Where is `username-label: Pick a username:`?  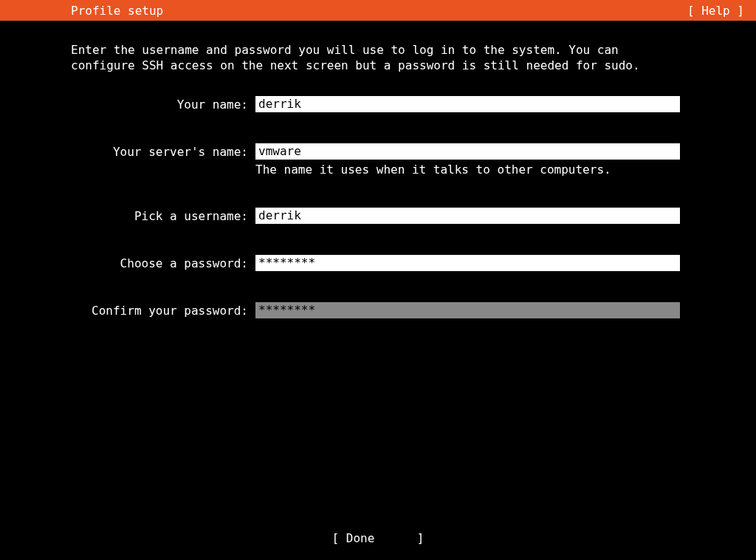 username-label: Pick a username: is located at coordinates (163, 216).